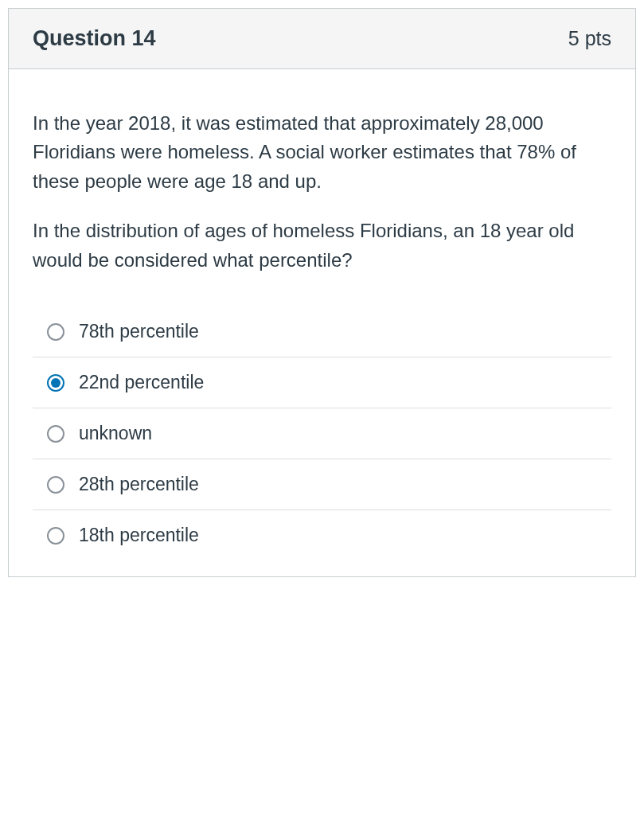  I want to click on question-header: Question 14 5 pts, so click(322, 39).